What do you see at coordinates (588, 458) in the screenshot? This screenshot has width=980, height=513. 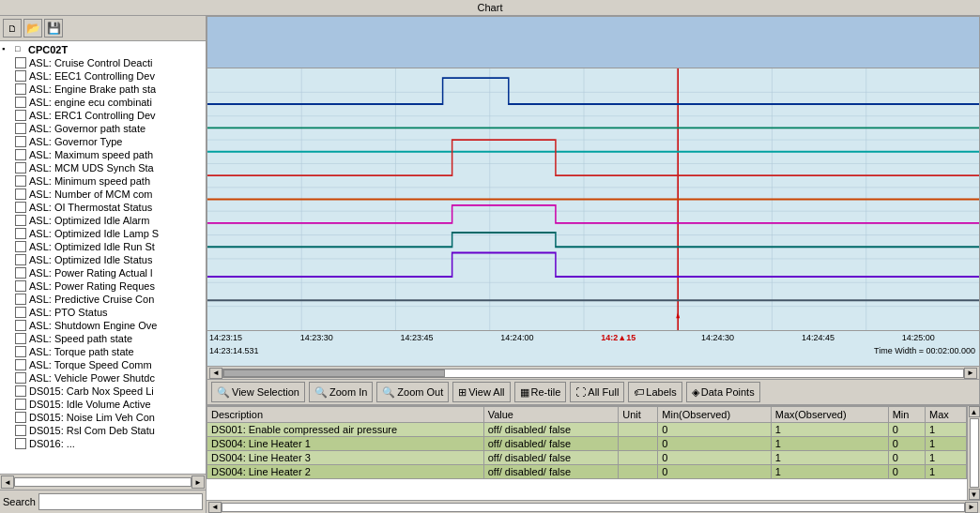 I see `table-row: DS004: Line Heater 3off/ disabled/ false…` at bounding box center [588, 458].